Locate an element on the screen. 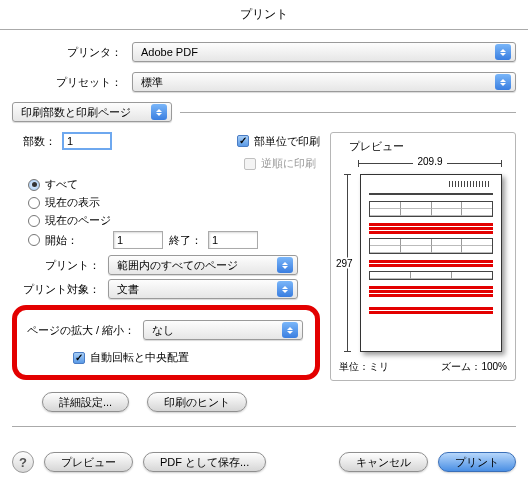 The height and width of the screenshot is (504, 528). cancel-button: キャンセル is located at coordinates (384, 462).